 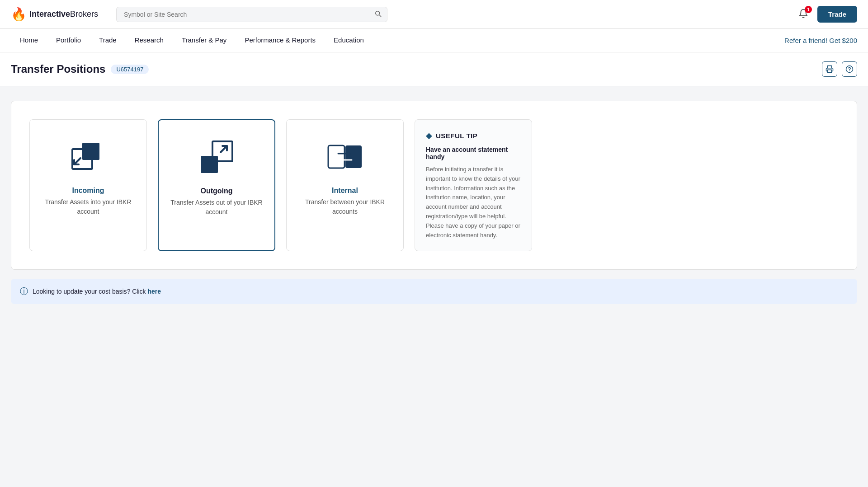 What do you see at coordinates (808, 9) in the screenshot?
I see `notification-badge: 1` at bounding box center [808, 9].